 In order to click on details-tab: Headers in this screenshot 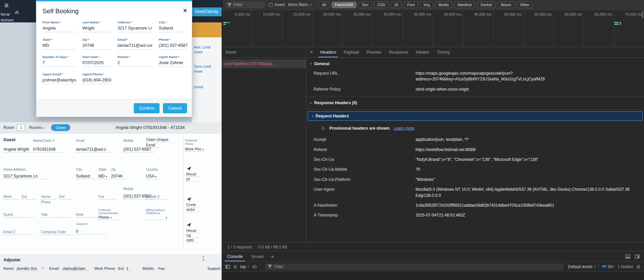, I will do `click(328, 52)`.